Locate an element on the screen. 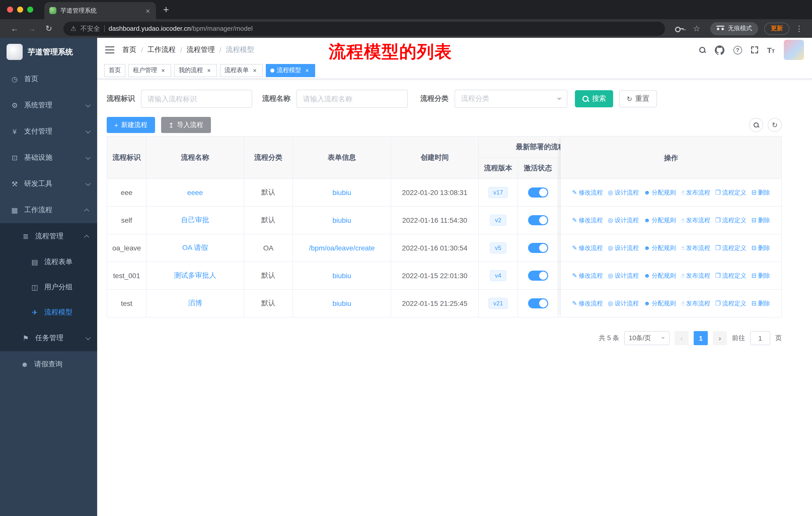  process-name-link: 测试多审批人 is located at coordinates (195, 275).